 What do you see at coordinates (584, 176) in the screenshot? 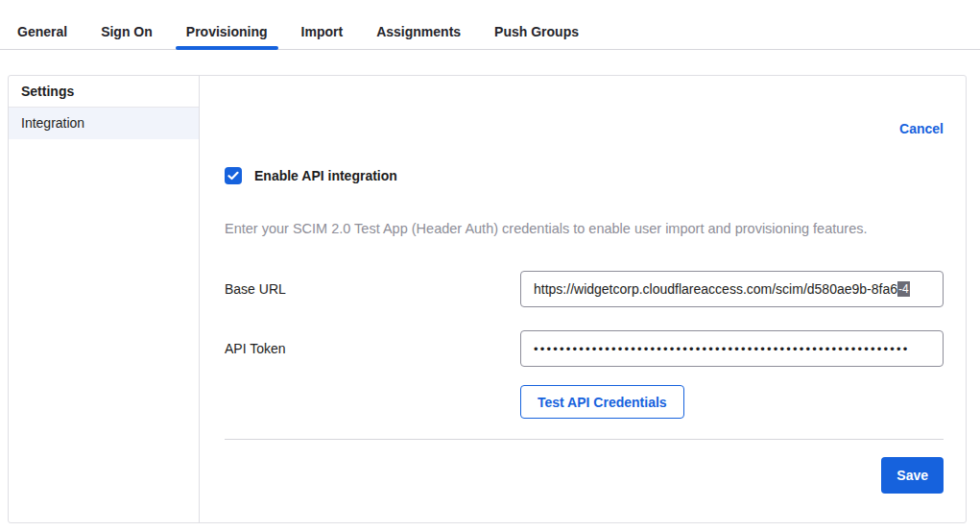
I see `enable-api-integration-row: Enable API integration` at bounding box center [584, 176].